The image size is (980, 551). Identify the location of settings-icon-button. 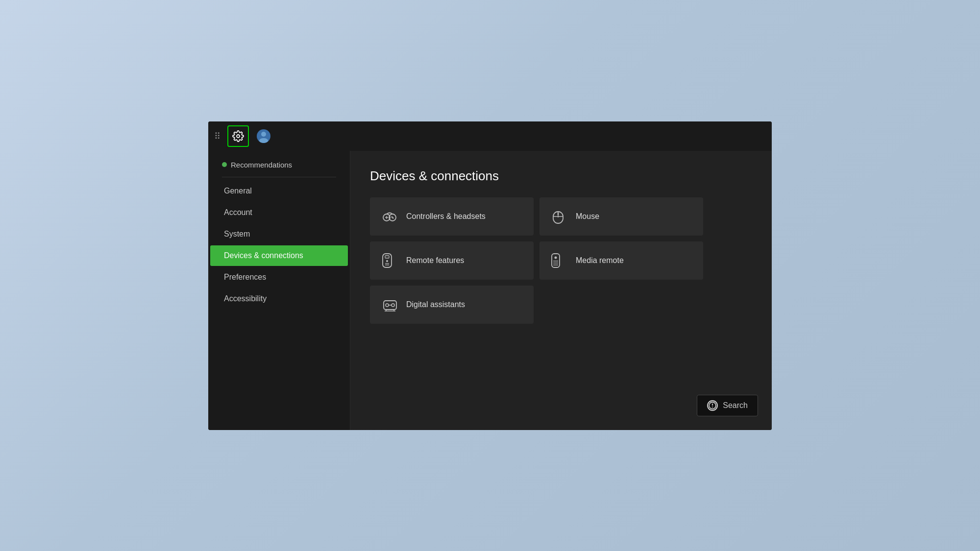
(238, 136).